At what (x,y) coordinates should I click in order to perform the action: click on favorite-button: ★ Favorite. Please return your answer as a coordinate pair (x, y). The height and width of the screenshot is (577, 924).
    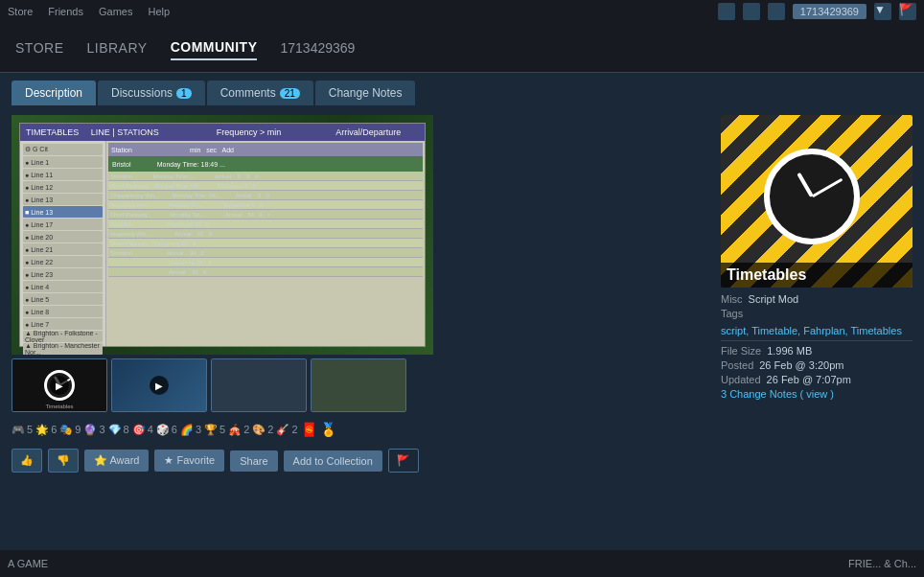
    Looking at the image, I should click on (190, 460).